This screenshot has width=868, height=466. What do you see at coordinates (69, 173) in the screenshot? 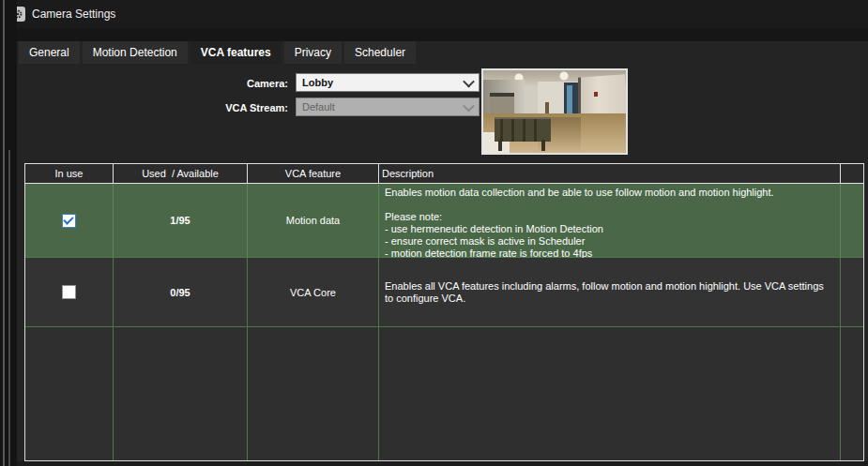
I see `column-header-in-use: In use` at bounding box center [69, 173].